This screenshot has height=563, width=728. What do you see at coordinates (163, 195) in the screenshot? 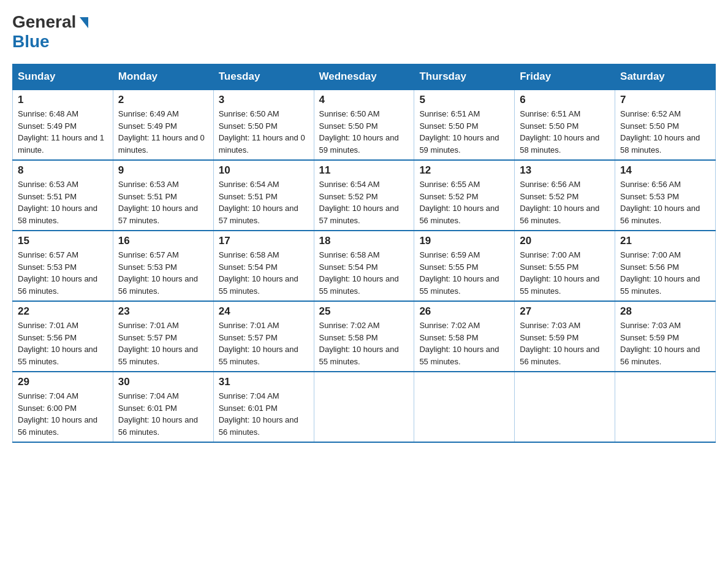
I see `calendar-cell: 9Sunrise: 6:53 AMSunset: 5:51 PMDaylight…` at bounding box center [163, 195].